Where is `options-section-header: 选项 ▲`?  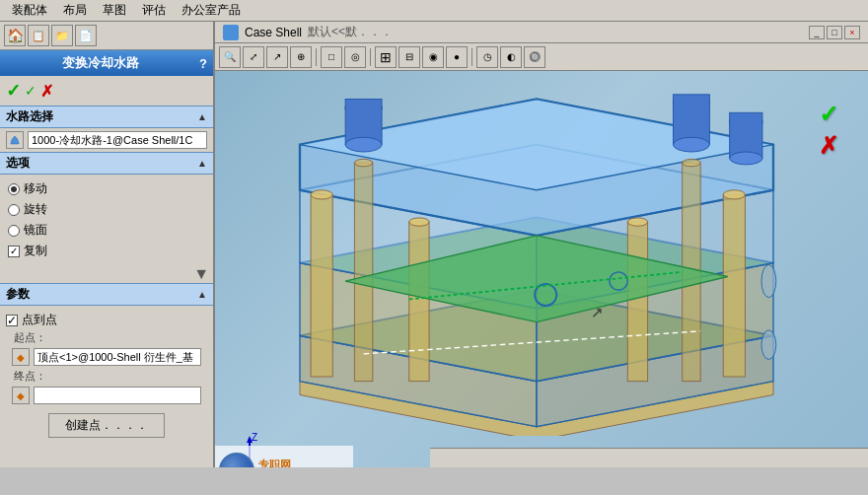
options-section-header: 选项 ▲ is located at coordinates (107, 164).